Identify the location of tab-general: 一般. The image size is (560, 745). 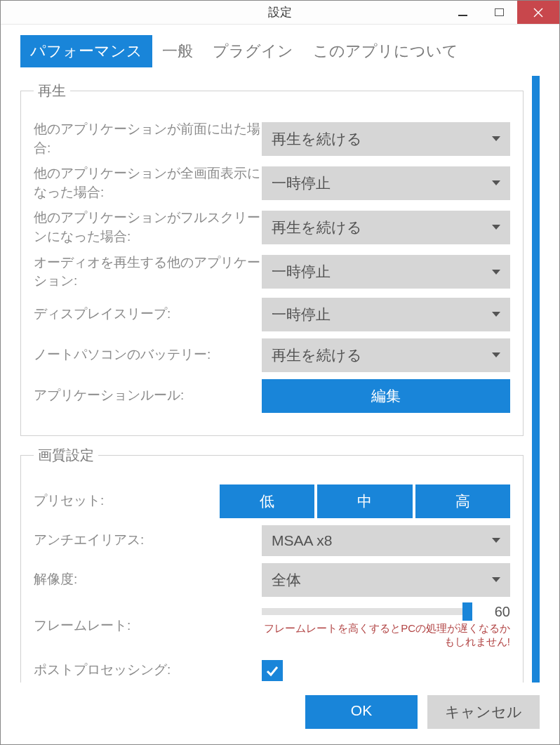
(178, 51).